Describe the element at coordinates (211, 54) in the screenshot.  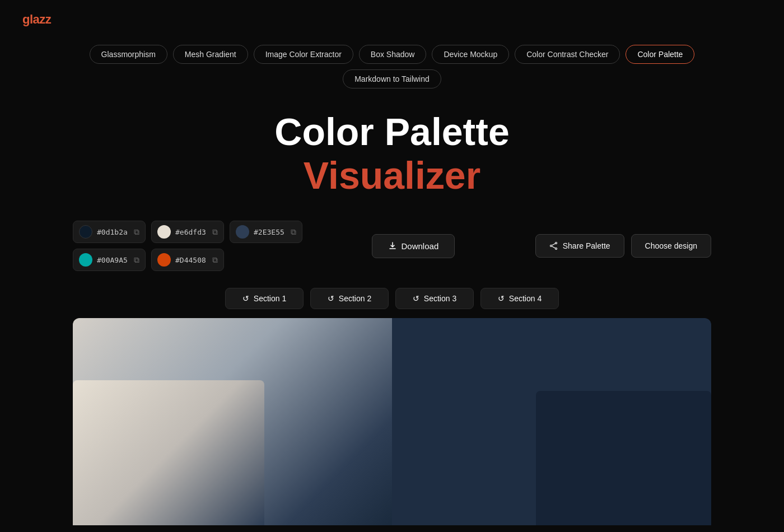
I see `nav-item-1: Mesh Gradient` at that location.